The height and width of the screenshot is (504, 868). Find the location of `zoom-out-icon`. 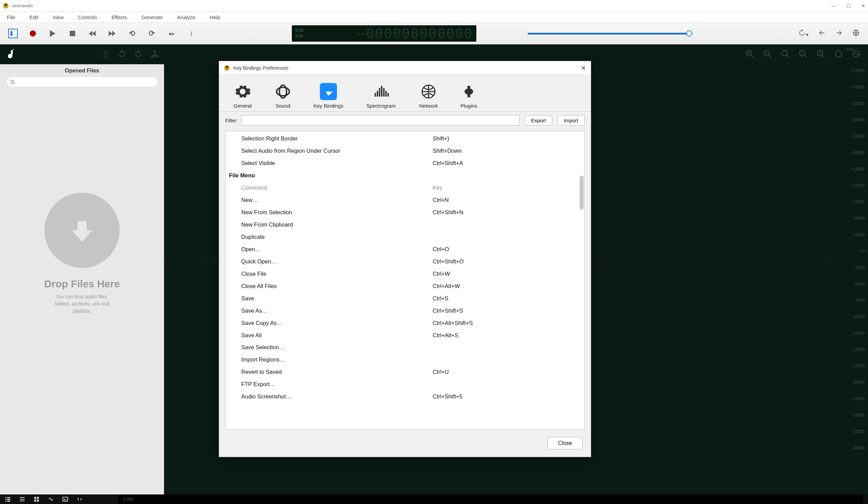

zoom-out-icon is located at coordinates (767, 55).